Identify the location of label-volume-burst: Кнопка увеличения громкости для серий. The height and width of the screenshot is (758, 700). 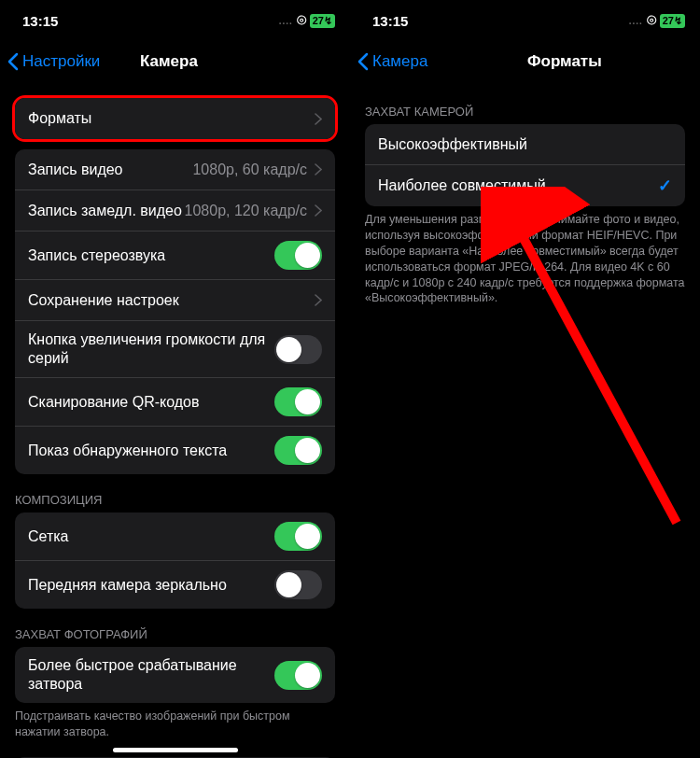
(151, 349).